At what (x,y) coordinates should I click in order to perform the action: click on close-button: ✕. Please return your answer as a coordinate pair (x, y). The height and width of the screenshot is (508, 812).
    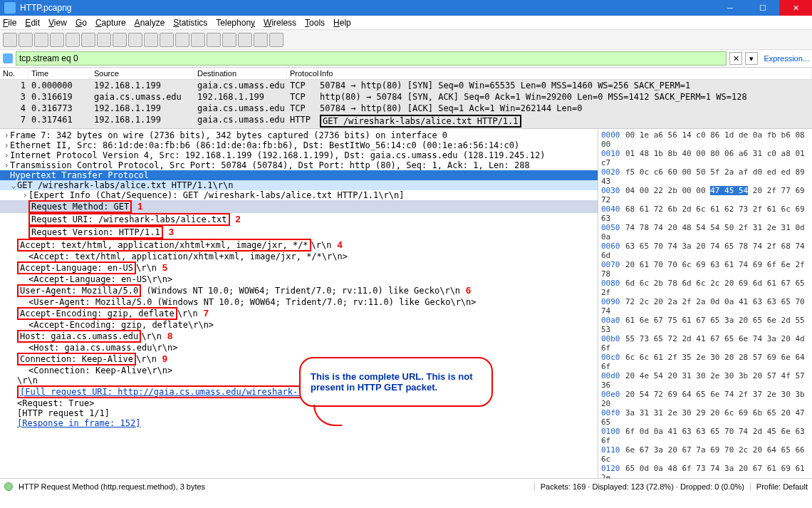
    Looking at the image, I should click on (796, 8).